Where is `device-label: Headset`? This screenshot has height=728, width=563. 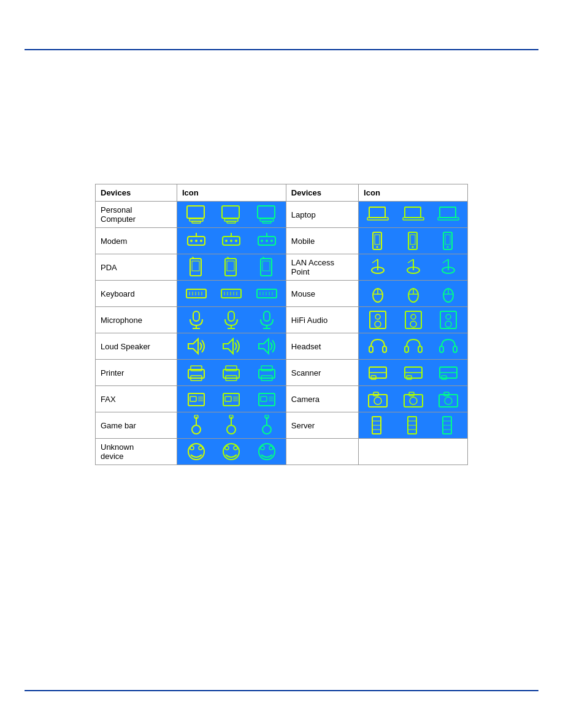
device-label: Headset is located at coordinates (322, 347).